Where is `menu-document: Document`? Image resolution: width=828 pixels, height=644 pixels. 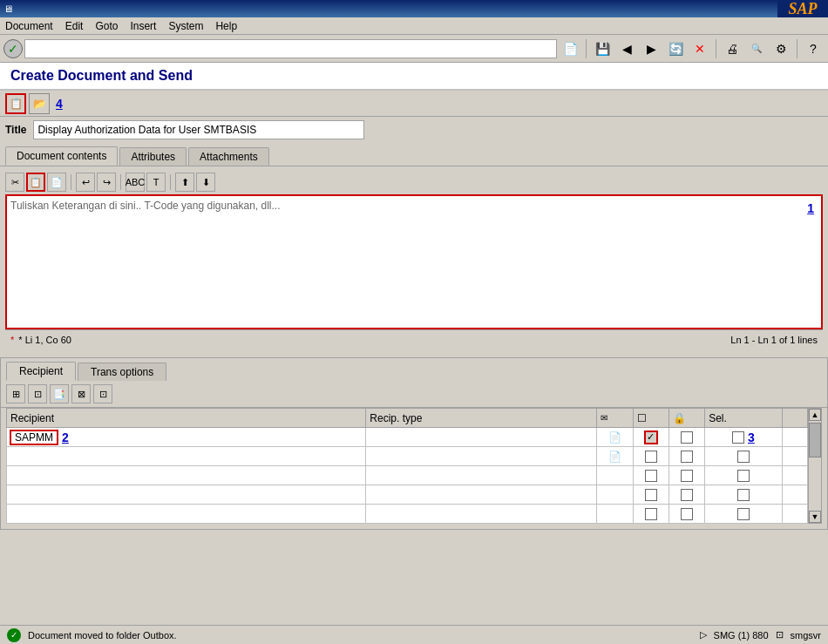
menu-document: Document is located at coordinates (30, 26).